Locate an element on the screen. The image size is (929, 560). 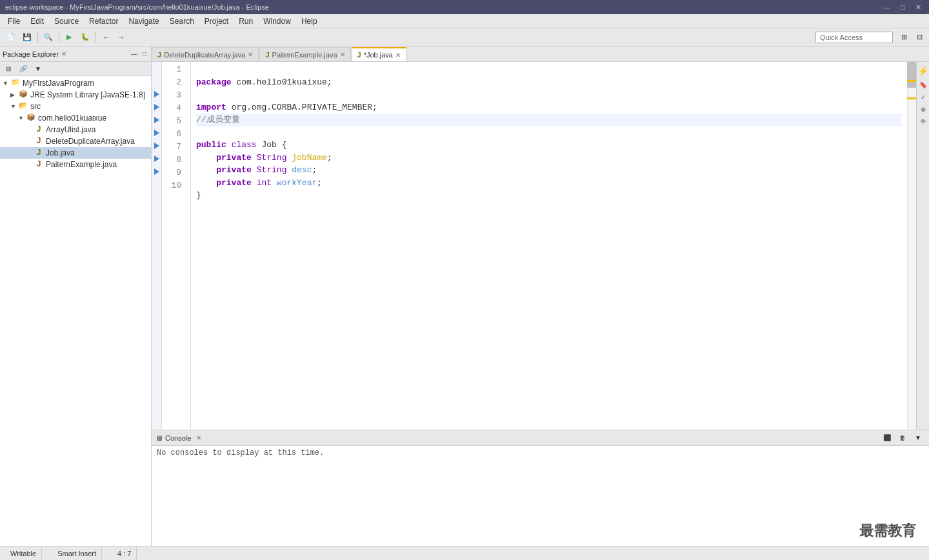
package-explorer-label: Package Explorer is located at coordinates (31, 54).